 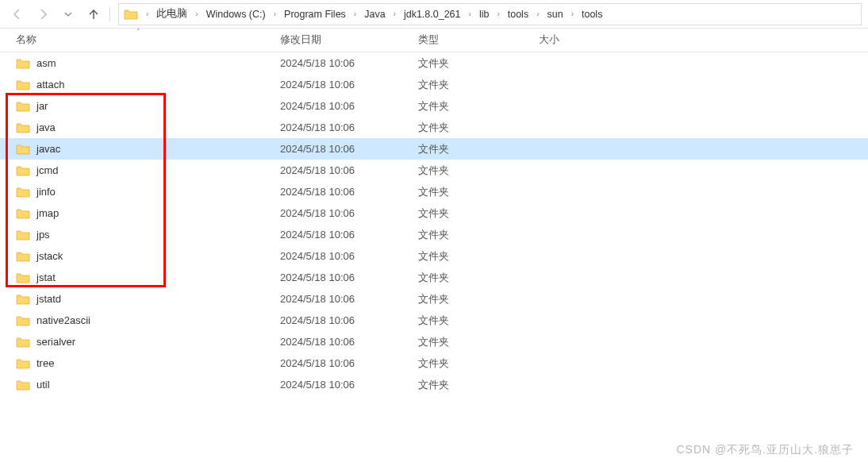 What do you see at coordinates (42, 106) in the screenshot?
I see `file-name: jar` at bounding box center [42, 106].